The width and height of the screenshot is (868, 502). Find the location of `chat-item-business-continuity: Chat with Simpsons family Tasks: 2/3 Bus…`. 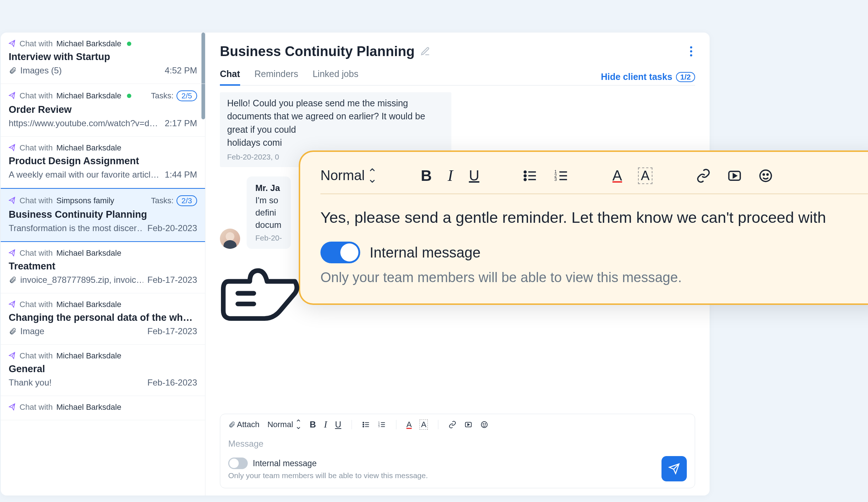

chat-item-business-continuity: Chat with Simpsons family Tasks: 2/3 Bus… is located at coordinates (103, 215).